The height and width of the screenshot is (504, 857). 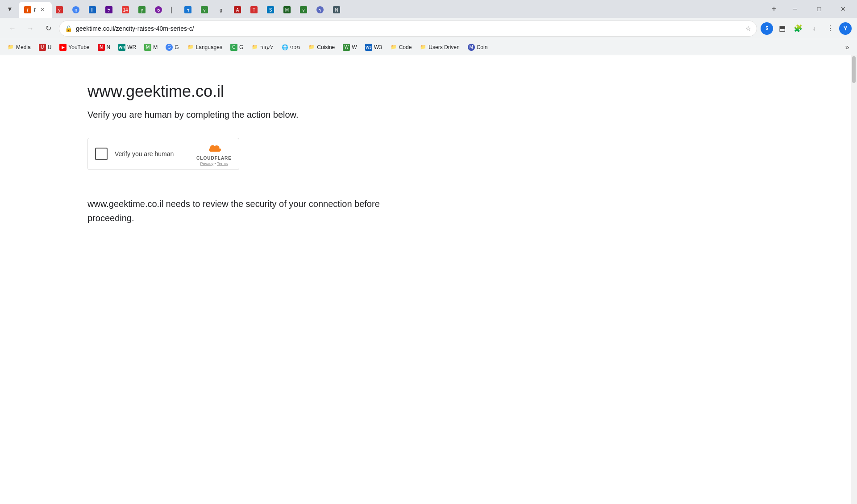 I want to click on bookmark-w-label: W, so click(x=354, y=47).